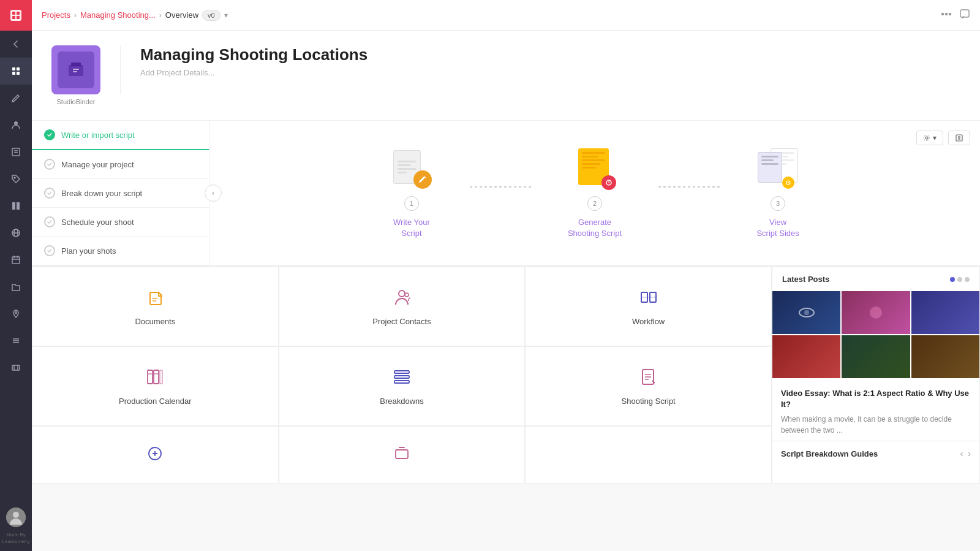 Image resolution: width=980 pixels, height=551 pixels. Describe the element at coordinates (962, 454) in the screenshot. I see `guides-prev-button: ‹` at that location.